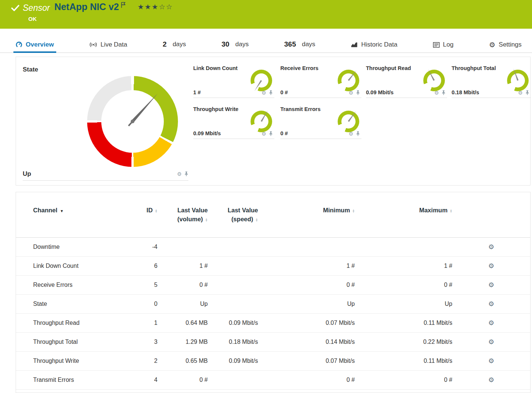 Image resolution: width=532 pixels, height=393 pixels. I want to click on gauge-title: Throughput Total, so click(474, 68).